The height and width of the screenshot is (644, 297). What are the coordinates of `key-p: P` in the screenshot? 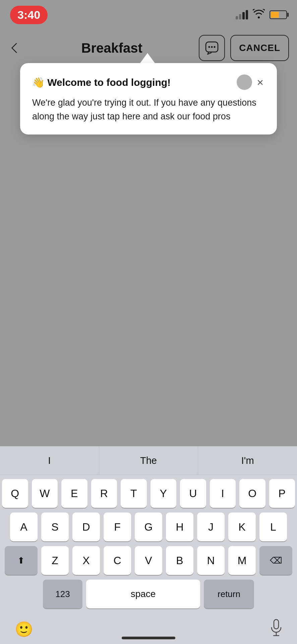 It's located at (282, 493).